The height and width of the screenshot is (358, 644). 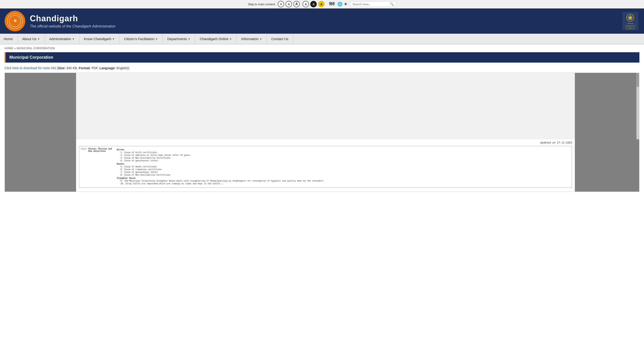 I want to click on pdf-death-item-3: 7. Issue of genuineness letter, so click(x=346, y=172).